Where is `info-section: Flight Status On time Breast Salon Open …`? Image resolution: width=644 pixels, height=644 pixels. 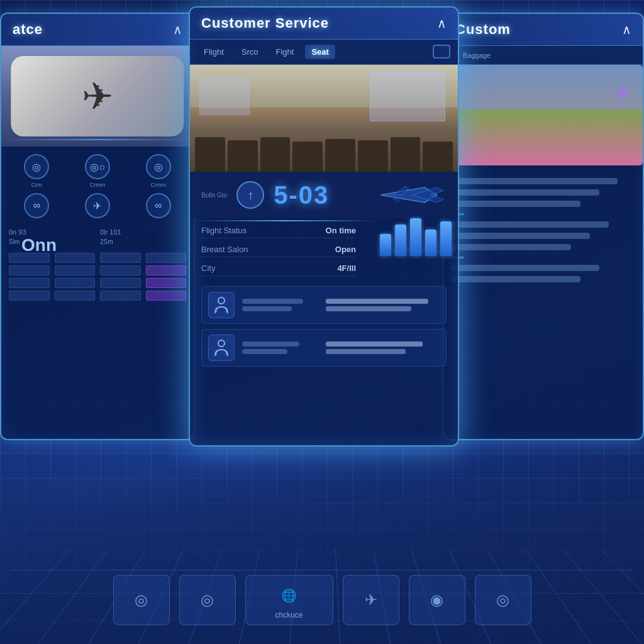
info-section: Flight Status On time Breast Salon Open … is located at coordinates (279, 250).